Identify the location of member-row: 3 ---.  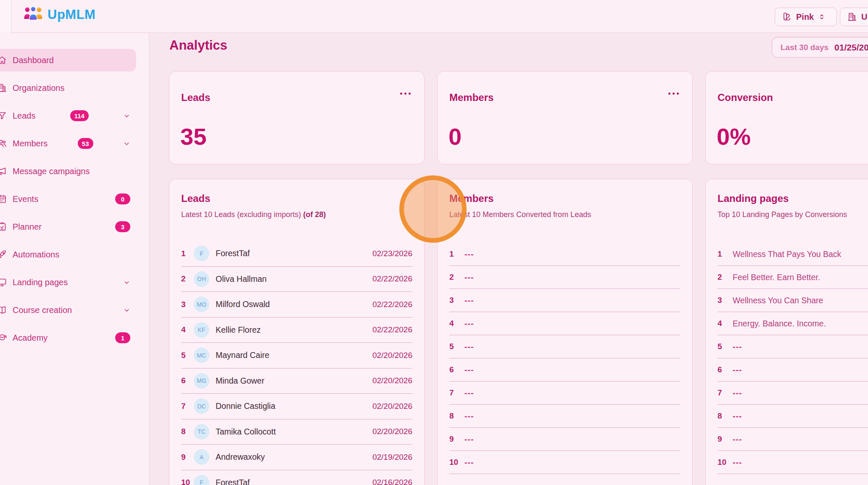
(565, 300).